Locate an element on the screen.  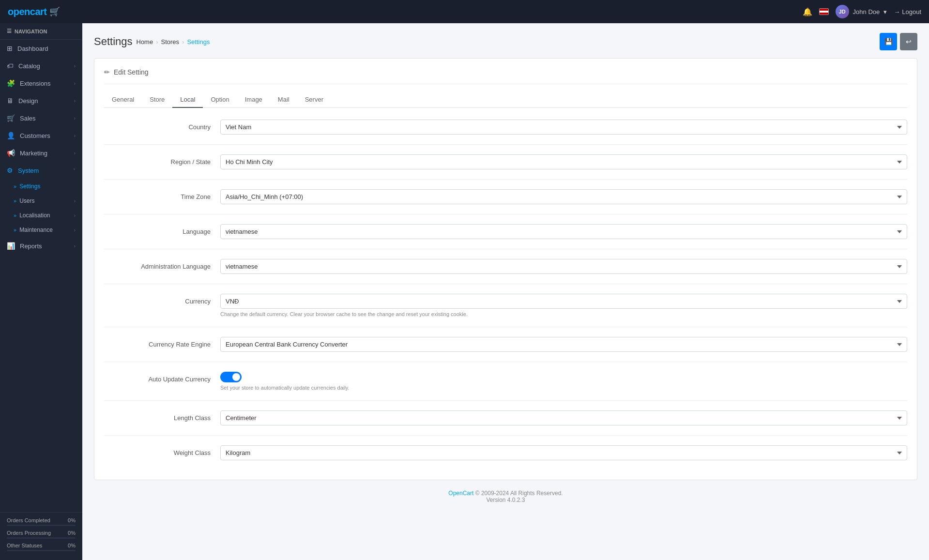
sidebar-item-sales: 🛒 Sales › is located at coordinates (41, 118).